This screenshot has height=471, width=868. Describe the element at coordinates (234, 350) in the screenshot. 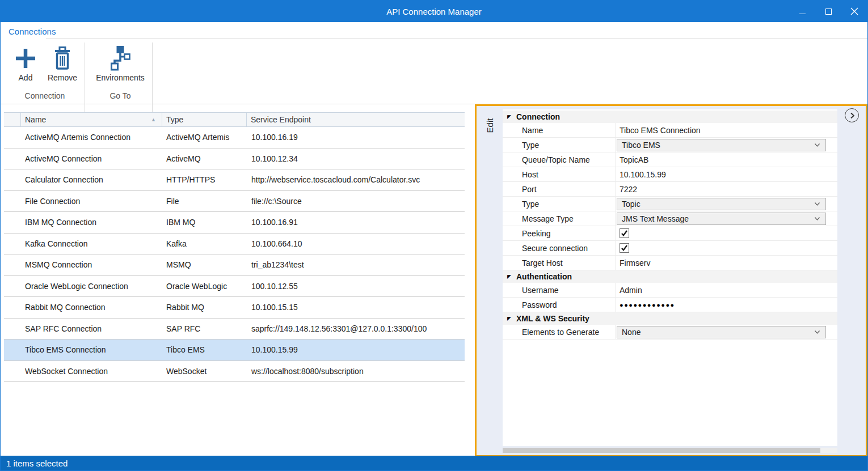

I see `table-row: Tibco EMS ConnectionTibco EMS10.100.15.9…` at that location.